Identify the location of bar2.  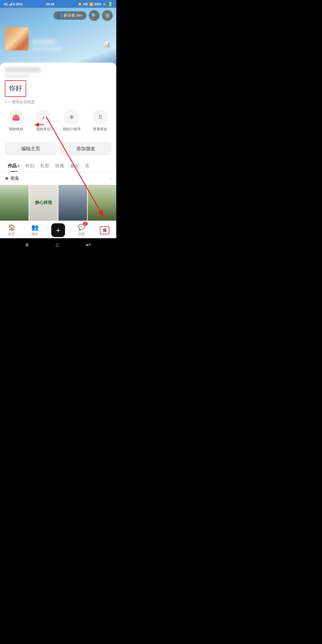
(10, 5).